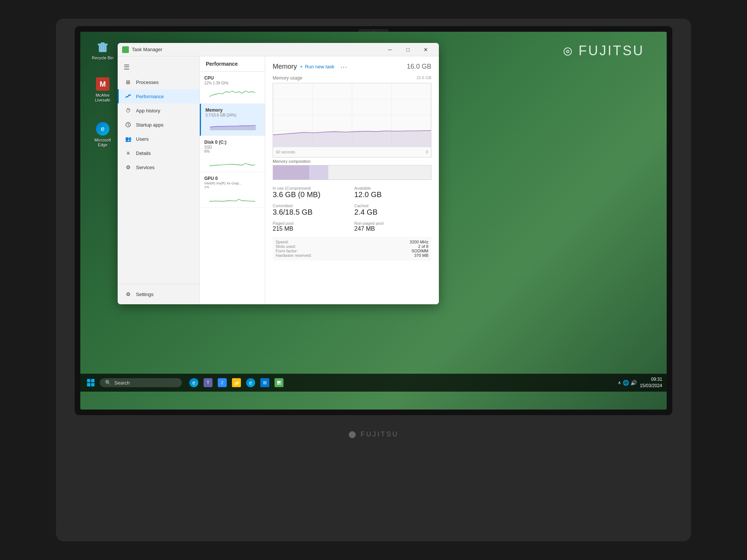  What do you see at coordinates (251, 383) in the screenshot?
I see `taskbar-edge2-icon: e` at bounding box center [251, 383].